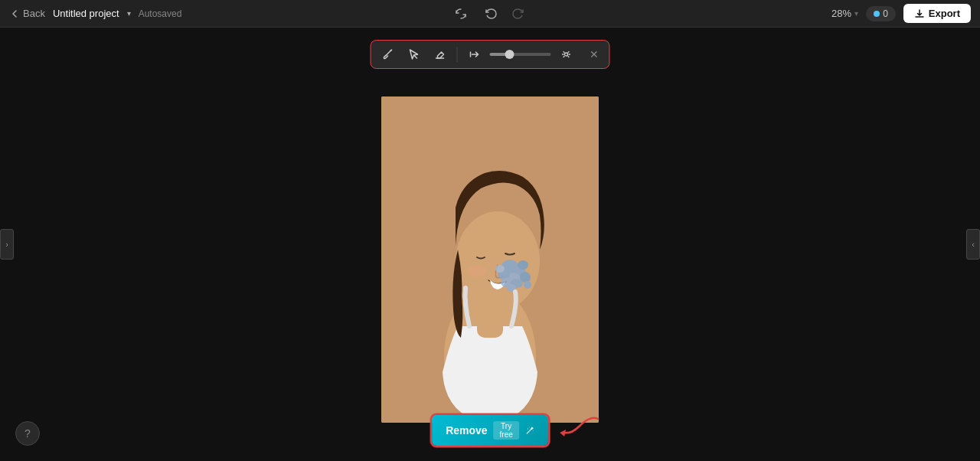 This screenshot has height=461, width=980. What do you see at coordinates (519, 14) in the screenshot?
I see `redo-icon` at bounding box center [519, 14].